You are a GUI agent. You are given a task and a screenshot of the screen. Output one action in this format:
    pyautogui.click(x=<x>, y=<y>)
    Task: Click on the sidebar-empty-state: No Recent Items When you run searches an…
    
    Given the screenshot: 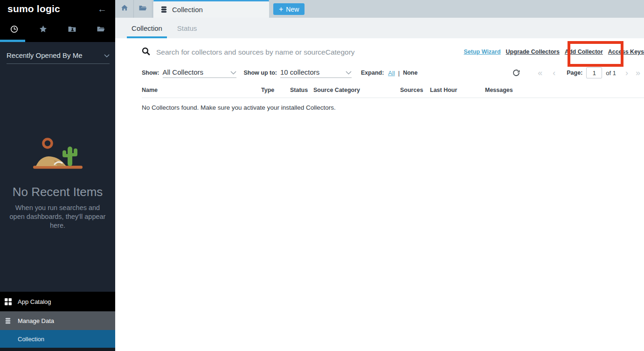 What is the action you would take?
    pyautogui.click(x=58, y=183)
    